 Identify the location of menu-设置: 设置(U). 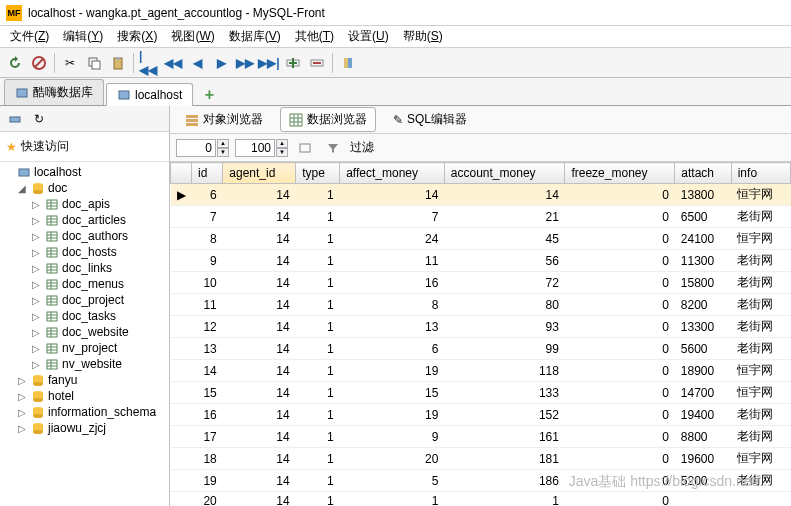
(368, 36).